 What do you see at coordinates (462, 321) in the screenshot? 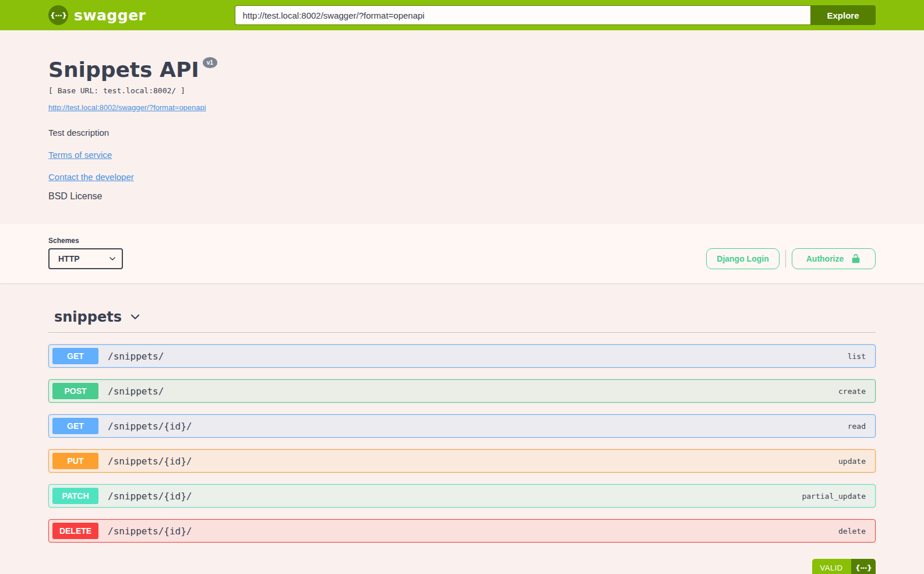
I see `tag-snippets: snippets` at bounding box center [462, 321].